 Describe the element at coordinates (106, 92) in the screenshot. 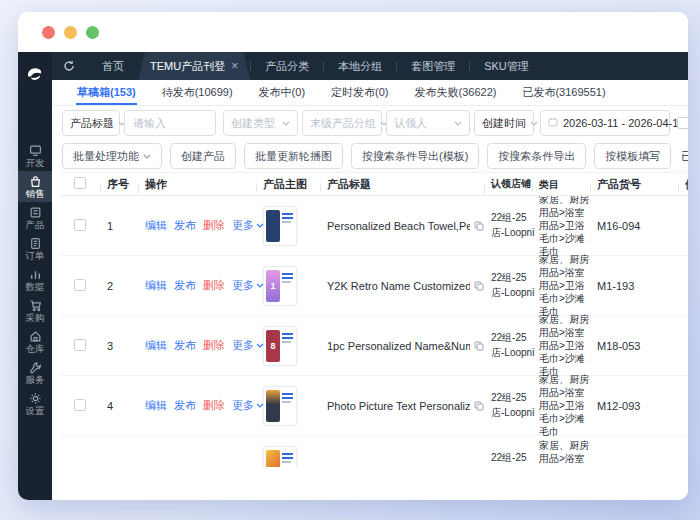

I see `tab-drafts: 草稿箱(153)` at that location.